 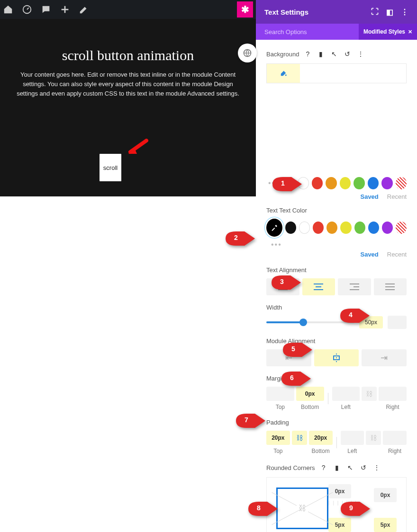 What do you see at coordinates (385, 495) in the screenshot?
I see `corner-tr-input: 0px` at bounding box center [385, 495].